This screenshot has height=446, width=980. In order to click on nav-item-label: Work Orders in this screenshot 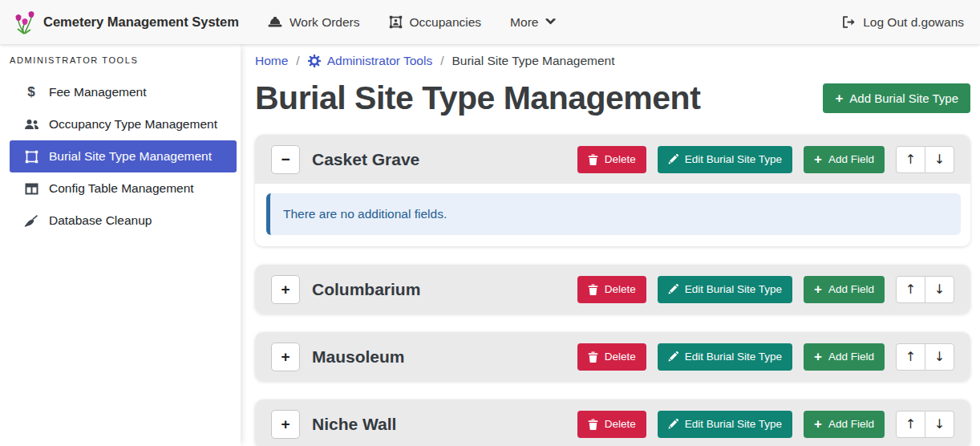, I will do `click(325, 22)`.